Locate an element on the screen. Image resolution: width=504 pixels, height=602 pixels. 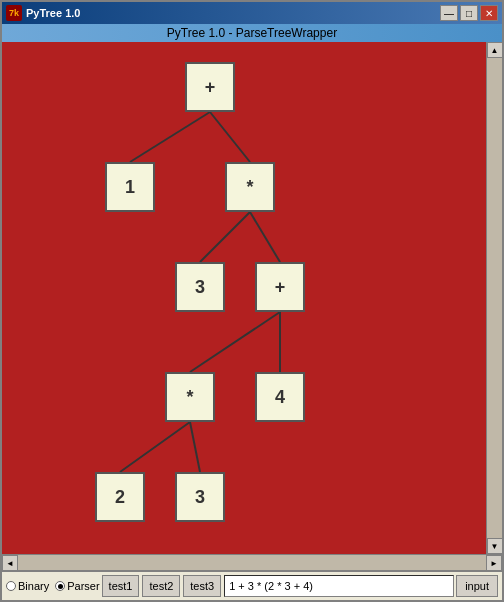
tab-test3: test3 is located at coordinates (202, 586).